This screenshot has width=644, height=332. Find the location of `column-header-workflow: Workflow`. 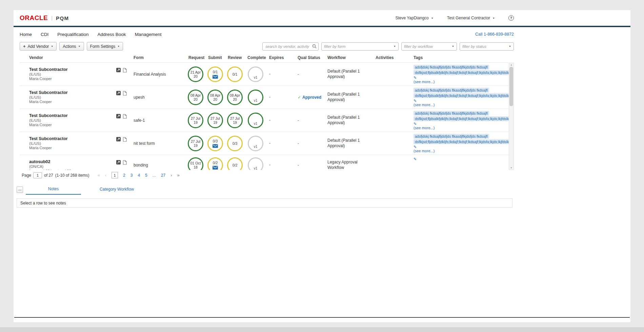

column-header-workflow: Workflow is located at coordinates (349, 58).